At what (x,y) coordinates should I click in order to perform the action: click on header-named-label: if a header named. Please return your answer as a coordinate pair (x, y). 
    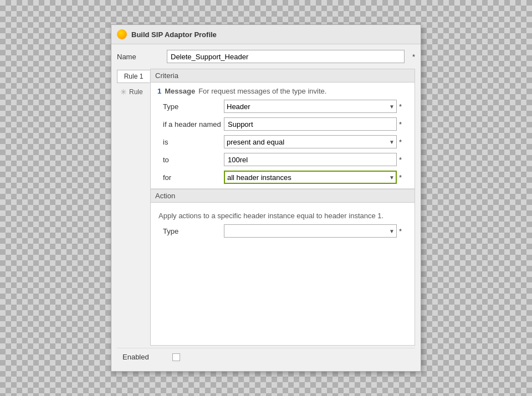
    Looking at the image, I should click on (193, 124).